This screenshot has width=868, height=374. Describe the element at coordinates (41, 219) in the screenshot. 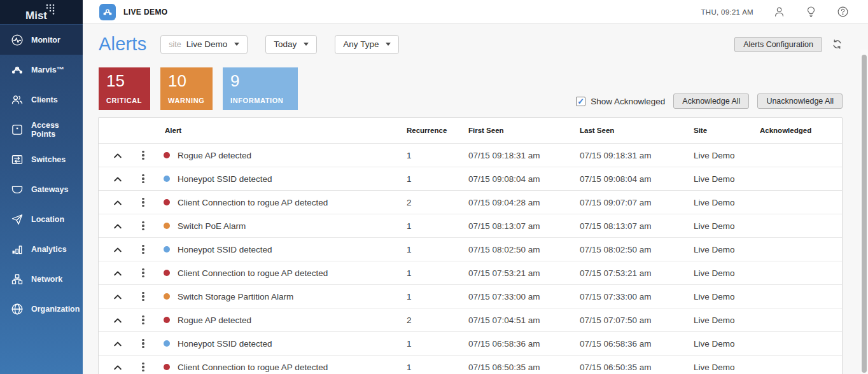

I see `sidebar-item-location: Location` at that location.